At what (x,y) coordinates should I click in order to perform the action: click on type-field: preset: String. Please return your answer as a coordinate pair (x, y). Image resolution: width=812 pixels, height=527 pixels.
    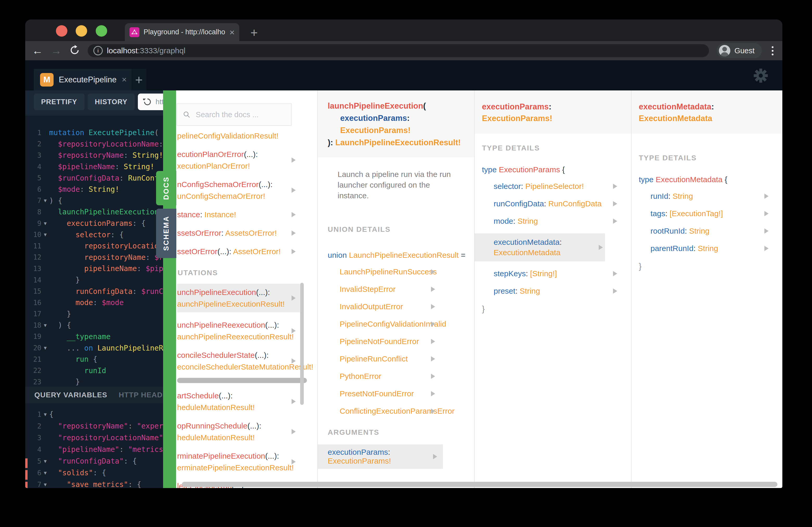
    Looking at the image, I should click on (556, 291).